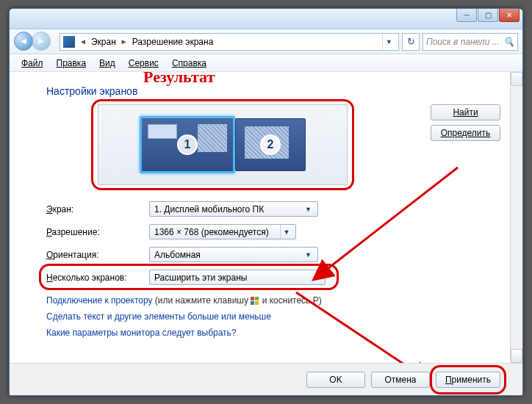 This screenshot has width=532, height=404. I want to click on chevron-left-icon: ◄, so click(83, 41).